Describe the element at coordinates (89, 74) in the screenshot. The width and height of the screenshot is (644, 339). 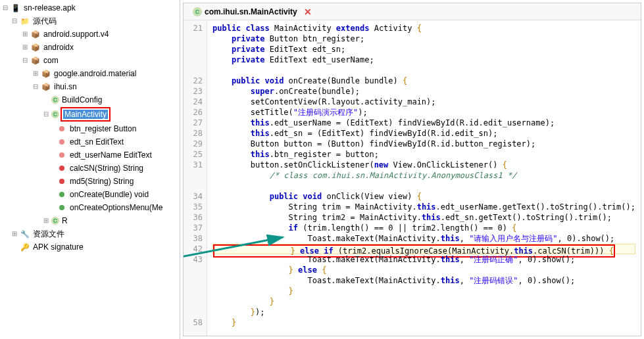
I see `tree-pkg: ⊞ 📦 google.android.material` at that location.